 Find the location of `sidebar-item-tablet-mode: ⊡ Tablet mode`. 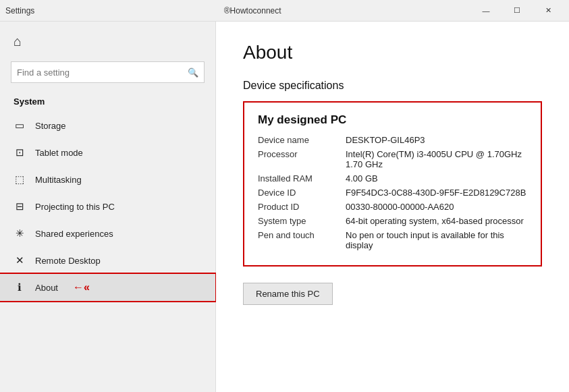

sidebar-item-tablet-mode: ⊡ Tablet mode is located at coordinates (108, 152).